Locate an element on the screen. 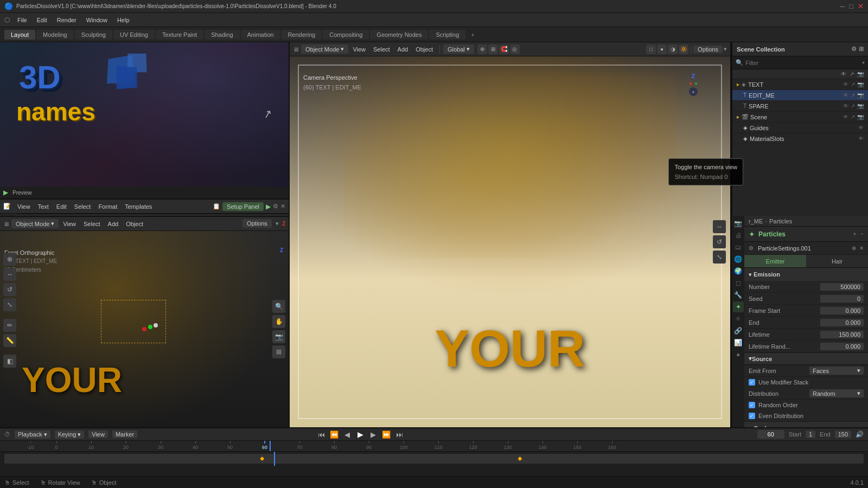  overlay-btn: ⊕ is located at coordinates (482, 49).